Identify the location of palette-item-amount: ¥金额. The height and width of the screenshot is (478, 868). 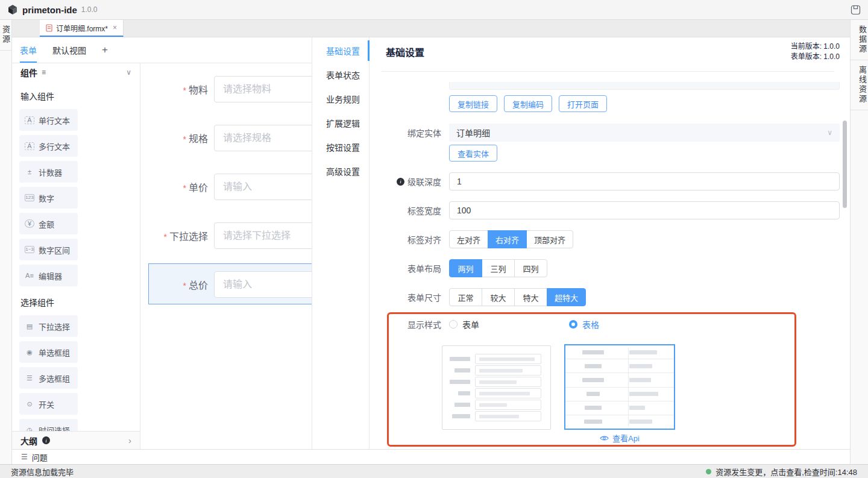
(48, 224).